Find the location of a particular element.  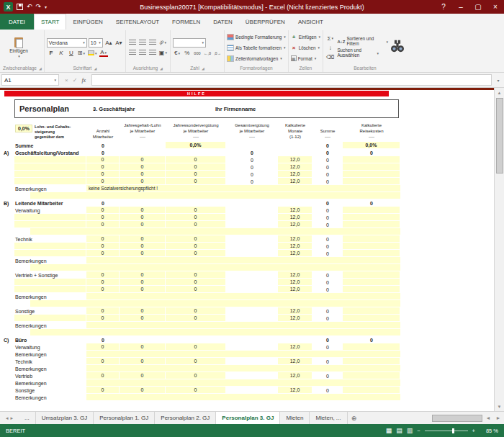

ribbon-tab: DATEI is located at coordinates (17, 22).